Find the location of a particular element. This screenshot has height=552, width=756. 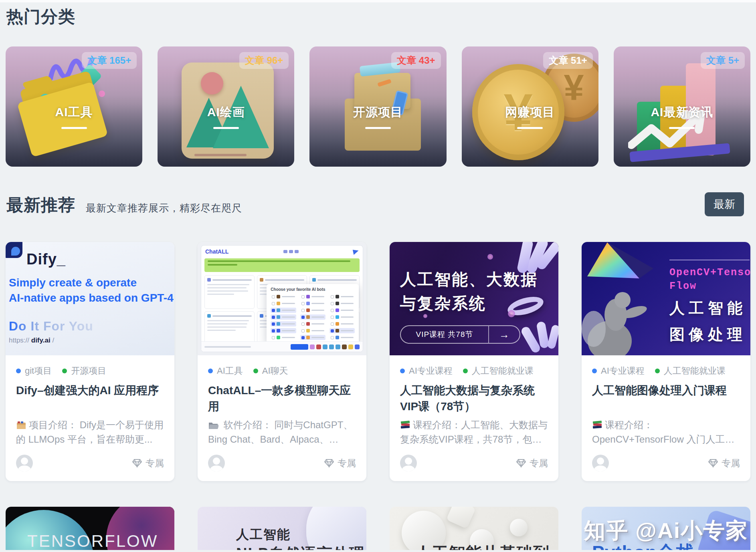

tag-row: AI工具 AI聊天 is located at coordinates (282, 371).